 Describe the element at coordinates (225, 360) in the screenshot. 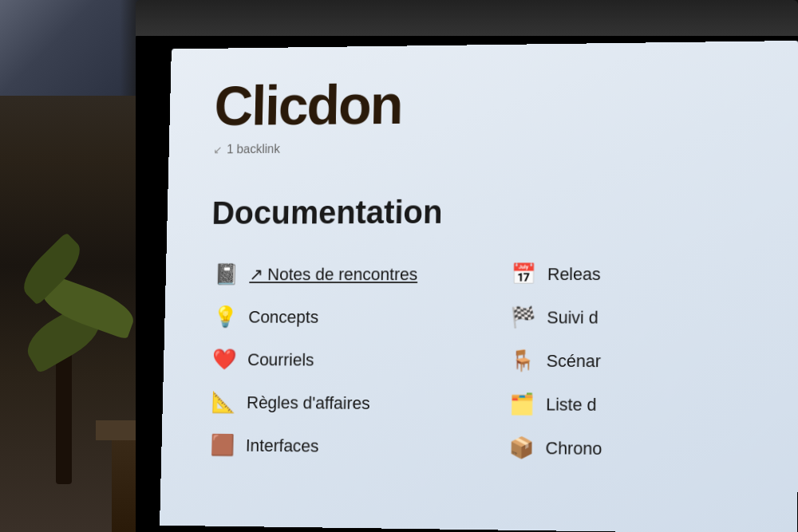

I see `courriels-icon: ❤️` at that location.